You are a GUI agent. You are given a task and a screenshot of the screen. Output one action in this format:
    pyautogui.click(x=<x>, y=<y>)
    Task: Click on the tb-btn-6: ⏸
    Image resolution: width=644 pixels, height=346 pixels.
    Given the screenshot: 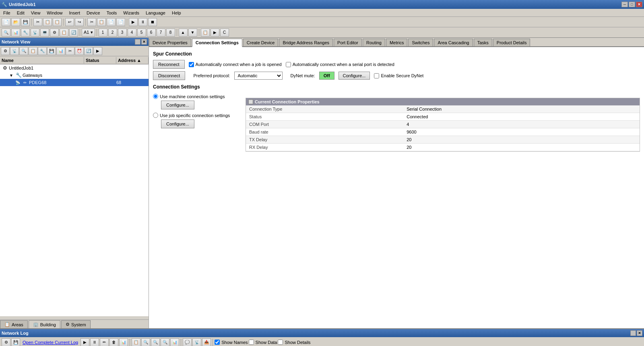 What is the action you would take?
    pyautogui.click(x=143, y=22)
    